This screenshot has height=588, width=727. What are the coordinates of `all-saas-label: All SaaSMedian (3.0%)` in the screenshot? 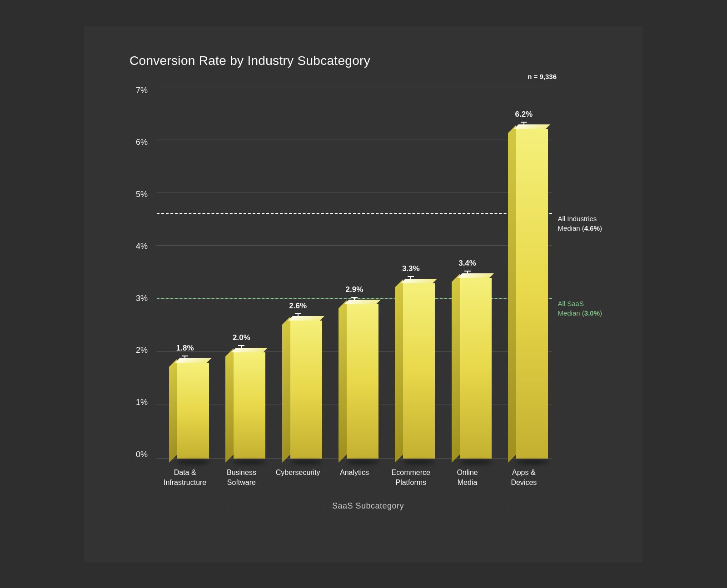 It's located at (580, 308).